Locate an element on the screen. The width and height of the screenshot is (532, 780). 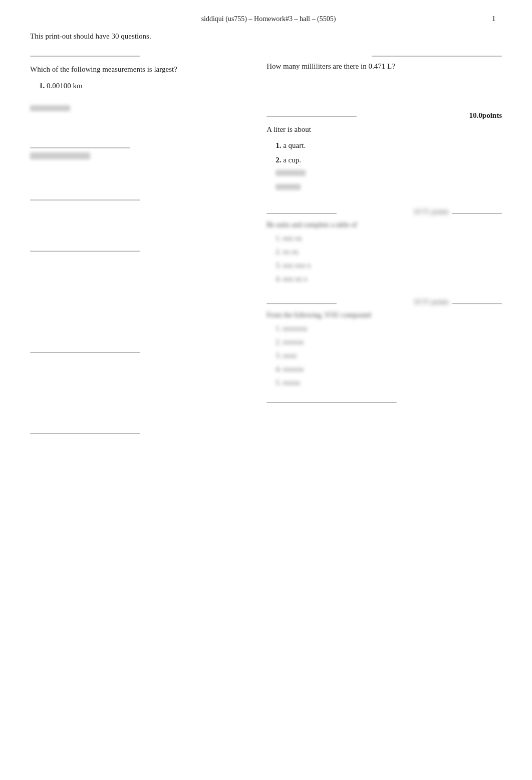
question-3-block: 10.0points A liter is about 1. a quart. … is located at coordinates (384, 153).